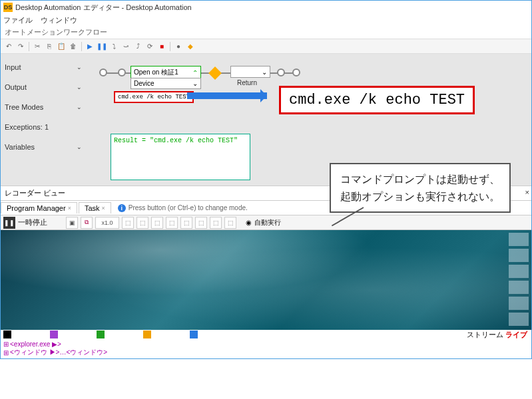  What do you see at coordinates (61, 47) in the screenshot?
I see `paste-icon: 📋` at bounding box center [61, 47].